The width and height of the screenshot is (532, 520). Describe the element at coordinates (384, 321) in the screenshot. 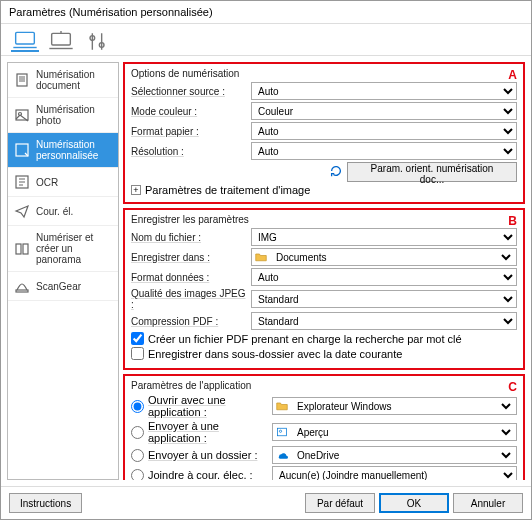

I see `pdf-select: Standard` at that location.